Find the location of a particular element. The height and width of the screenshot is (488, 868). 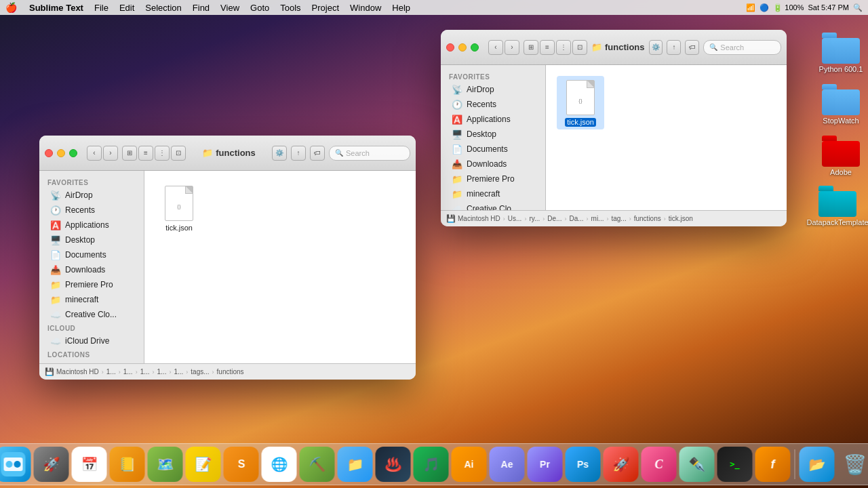

dock-icon-flux: f is located at coordinates (773, 464).